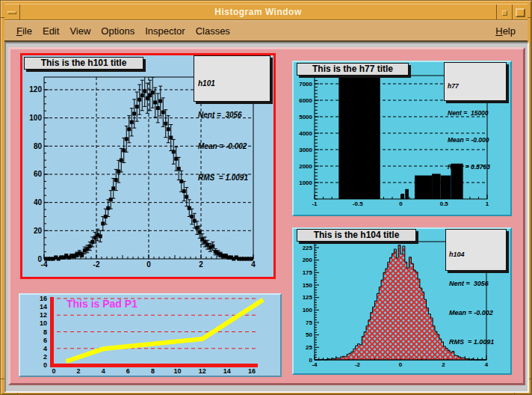  What do you see at coordinates (477, 86) in the screenshot?
I see `stats-hist-name: h77` at bounding box center [477, 86].